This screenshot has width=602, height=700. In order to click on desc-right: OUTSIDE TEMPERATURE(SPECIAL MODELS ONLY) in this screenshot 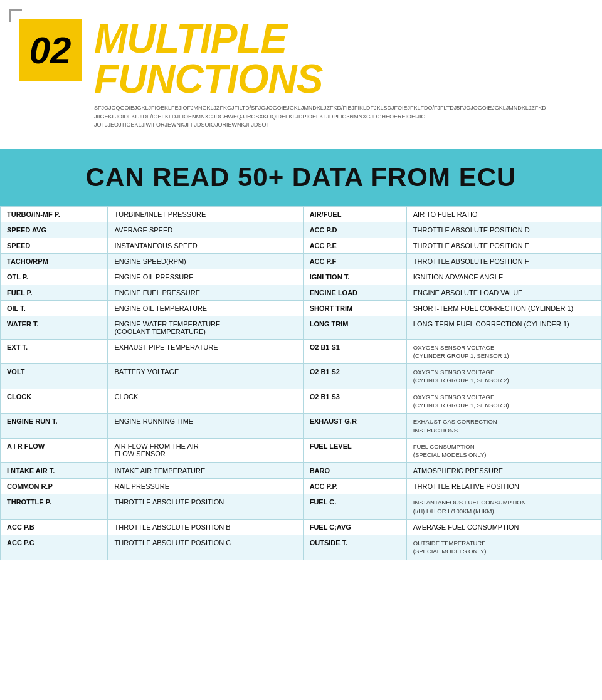, I will do `click(504, 548)`.